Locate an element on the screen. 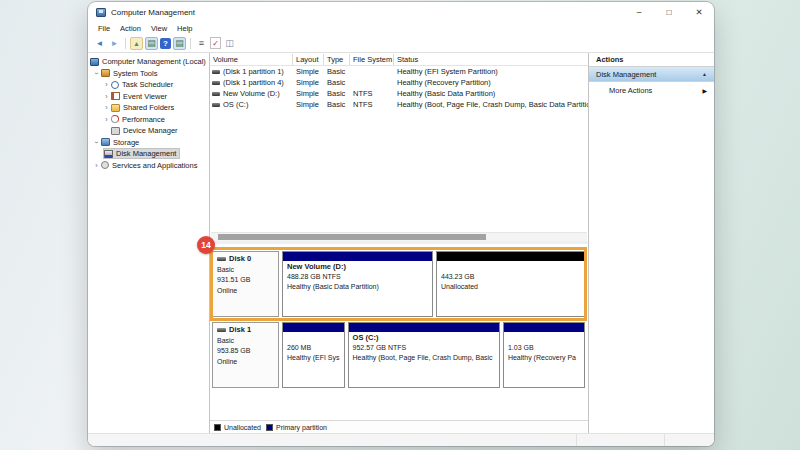 The height and width of the screenshot is (450, 800). collapse-arrow-icon: ▲ is located at coordinates (704, 74).